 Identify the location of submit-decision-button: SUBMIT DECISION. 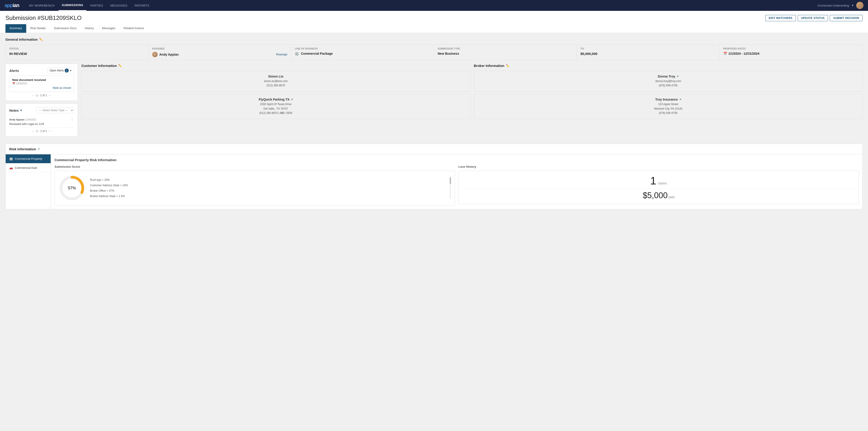
(846, 18).